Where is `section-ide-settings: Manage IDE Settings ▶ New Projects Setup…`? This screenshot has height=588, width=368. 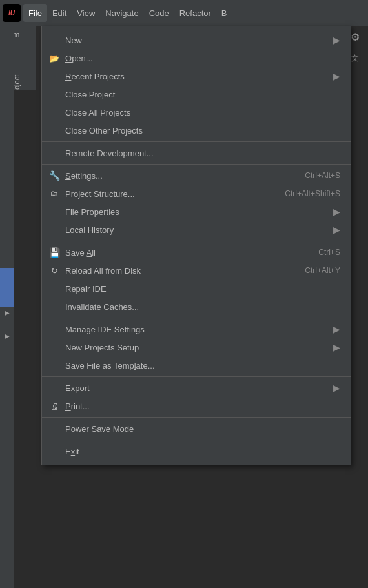
section-ide-settings: Manage IDE Settings ▶ New Projects Setup… is located at coordinates (196, 347).